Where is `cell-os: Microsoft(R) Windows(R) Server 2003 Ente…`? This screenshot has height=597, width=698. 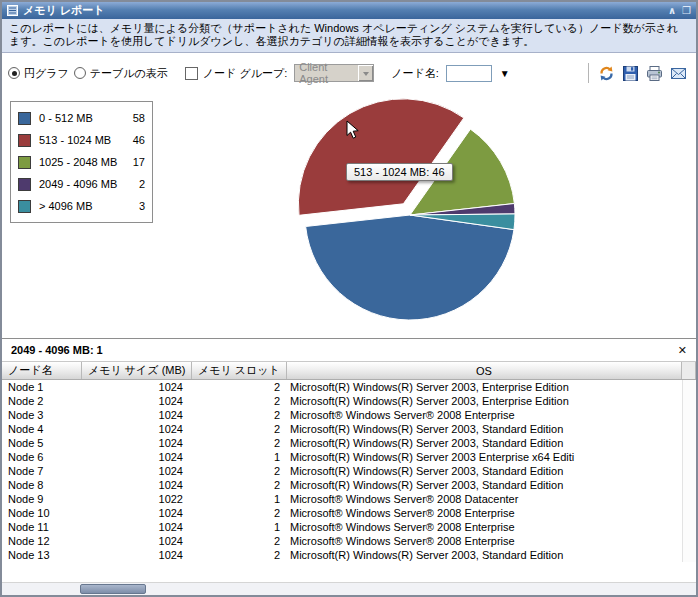 cell-os: Microsoft(R) Windows(R) Server 2003 Ente… is located at coordinates (484, 457).